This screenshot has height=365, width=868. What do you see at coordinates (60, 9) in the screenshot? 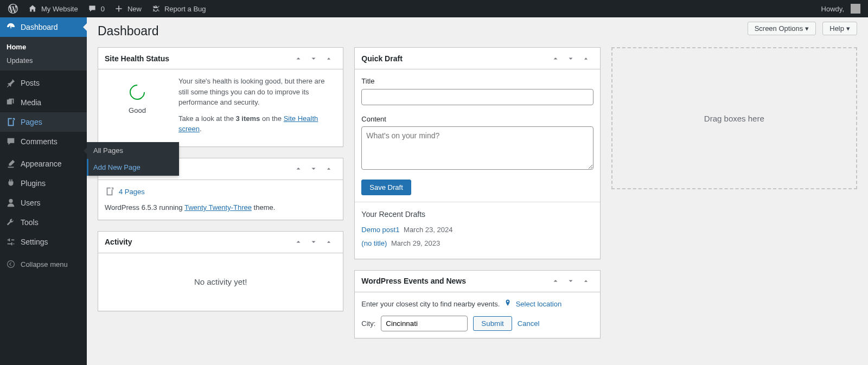
I see `site-name-text: My Website` at bounding box center [60, 9].